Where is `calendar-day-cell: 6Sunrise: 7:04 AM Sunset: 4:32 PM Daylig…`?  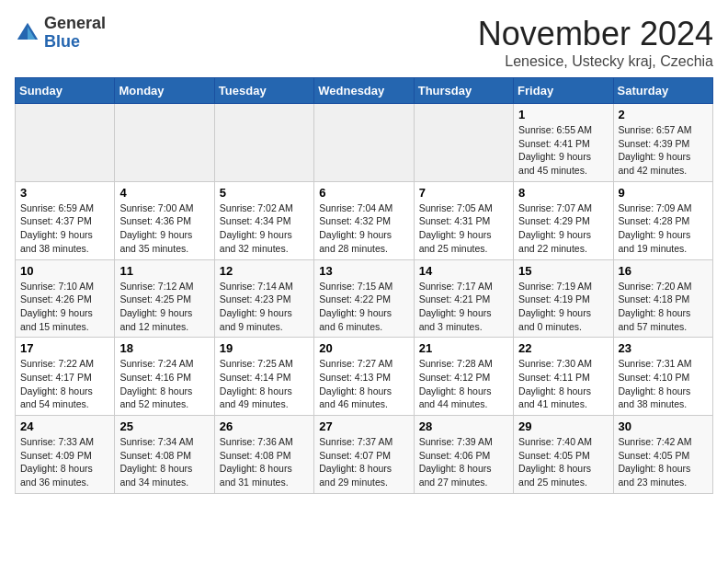 calendar-day-cell: 6Sunrise: 7:04 AM Sunset: 4:32 PM Daylig… is located at coordinates (364, 221).